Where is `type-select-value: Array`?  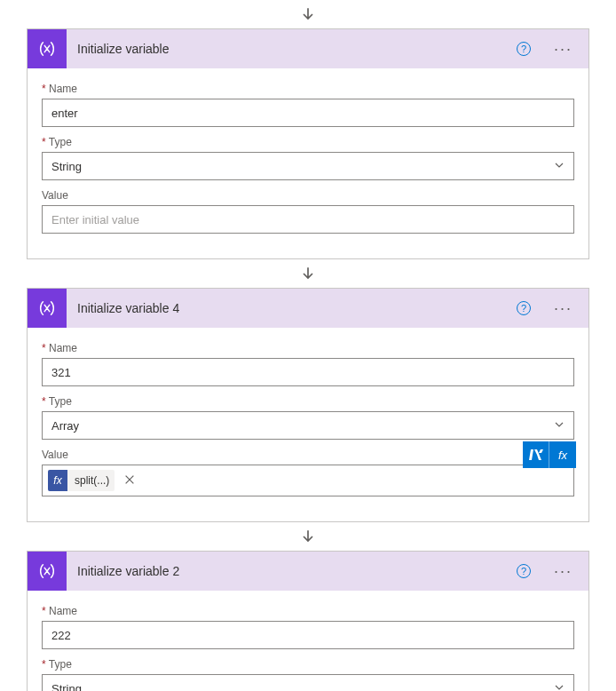
type-select-value: Array is located at coordinates (66, 426).